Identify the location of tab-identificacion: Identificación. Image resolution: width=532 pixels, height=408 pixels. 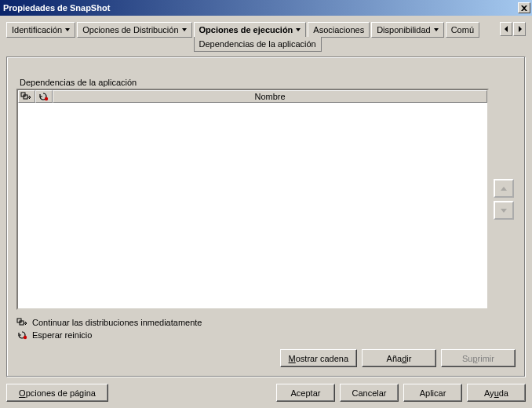
(41, 30).